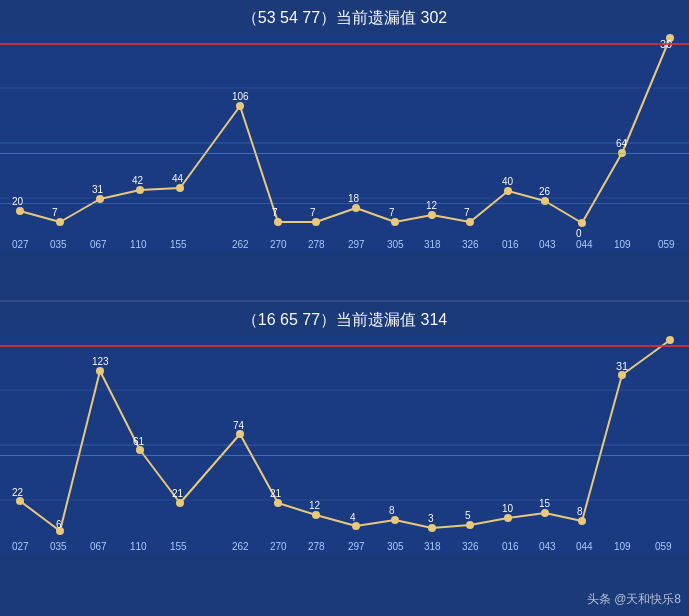  What do you see at coordinates (100, 362) in the screenshot?
I see `svg-text: 123` at bounding box center [100, 362].